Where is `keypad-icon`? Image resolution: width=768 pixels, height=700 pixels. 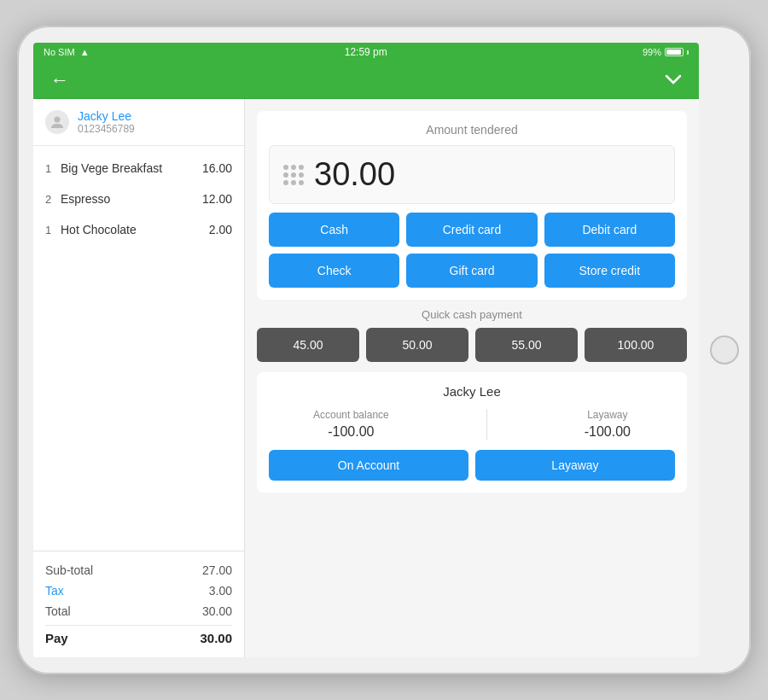 keypad-icon is located at coordinates (294, 175).